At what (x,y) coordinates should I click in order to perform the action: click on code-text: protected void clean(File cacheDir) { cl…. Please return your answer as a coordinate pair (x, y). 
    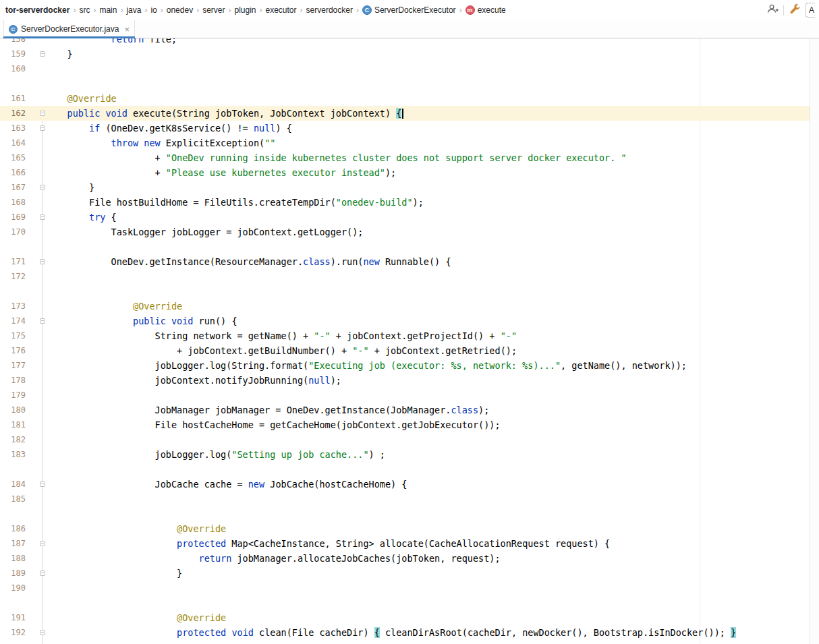
    Looking at the image, I should click on (432, 633).